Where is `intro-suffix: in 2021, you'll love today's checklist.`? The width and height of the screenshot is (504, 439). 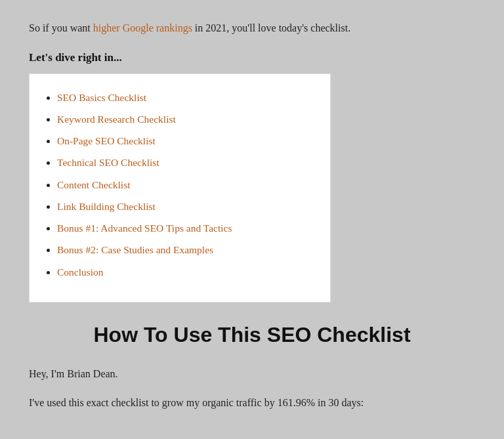
intro-suffix: in 2021, you'll love today's checklist. is located at coordinates (272, 28).